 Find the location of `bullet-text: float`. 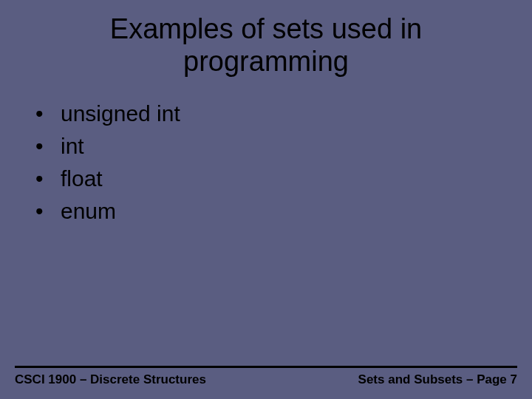

bullet-text: float is located at coordinates (81, 179).